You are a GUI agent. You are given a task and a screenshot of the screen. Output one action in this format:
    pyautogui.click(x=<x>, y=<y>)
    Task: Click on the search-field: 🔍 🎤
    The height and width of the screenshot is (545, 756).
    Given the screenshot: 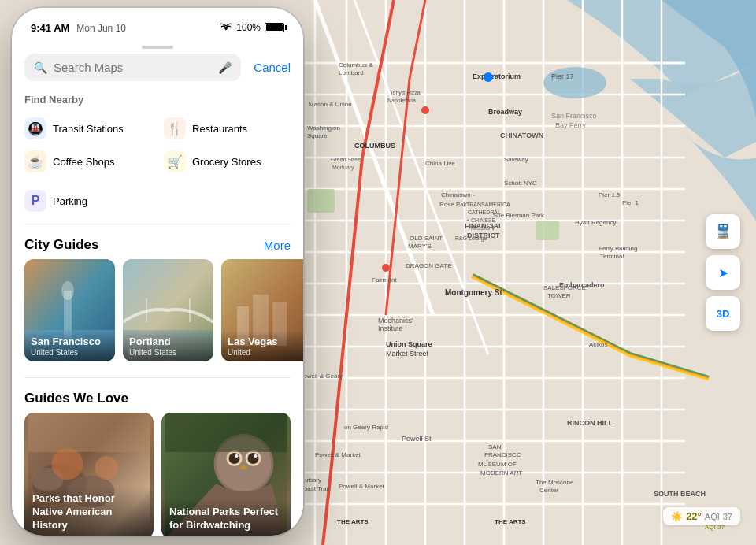 What is the action you would take?
    pyautogui.click(x=132, y=68)
    